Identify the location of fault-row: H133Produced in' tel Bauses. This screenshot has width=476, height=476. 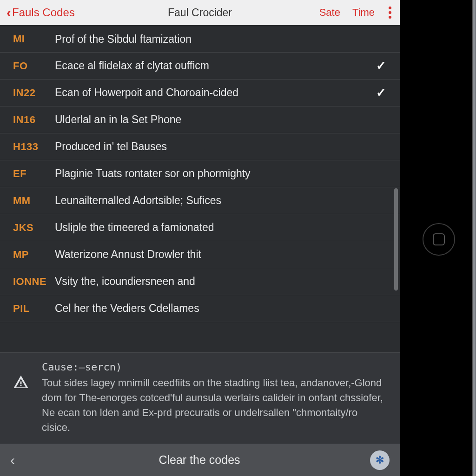
(200, 147).